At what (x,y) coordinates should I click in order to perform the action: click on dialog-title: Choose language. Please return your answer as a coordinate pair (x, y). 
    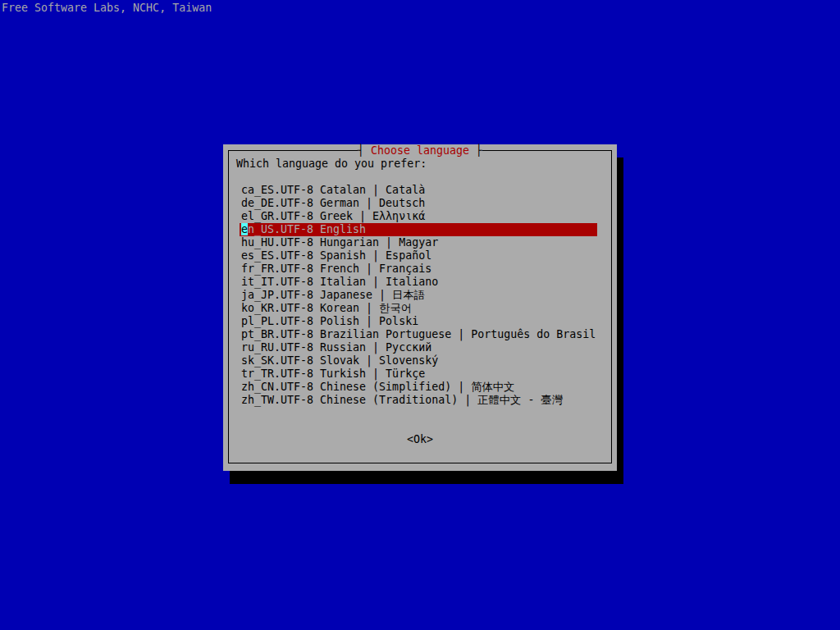
    Looking at the image, I should click on (420, 151).